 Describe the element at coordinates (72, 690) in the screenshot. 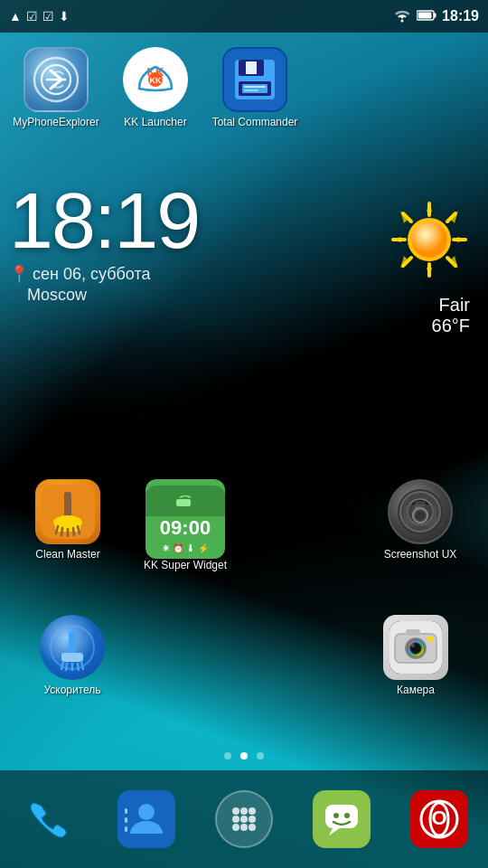

I see `uskoritel-label: Ускоритель` at that location.